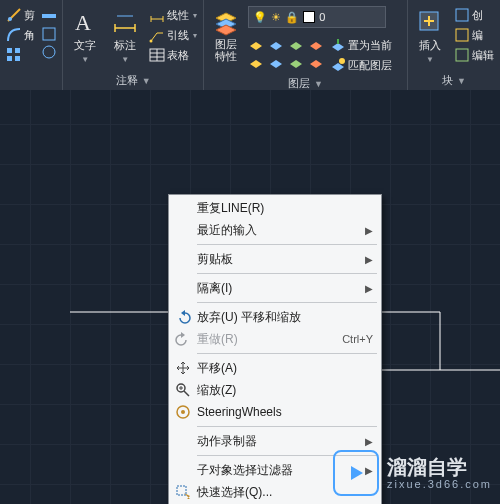 This screenshot has height=504, width=500. Describe the element at coordinates (260, 18) in the screenshot. I see `bulb-icon: 💡` at that location.